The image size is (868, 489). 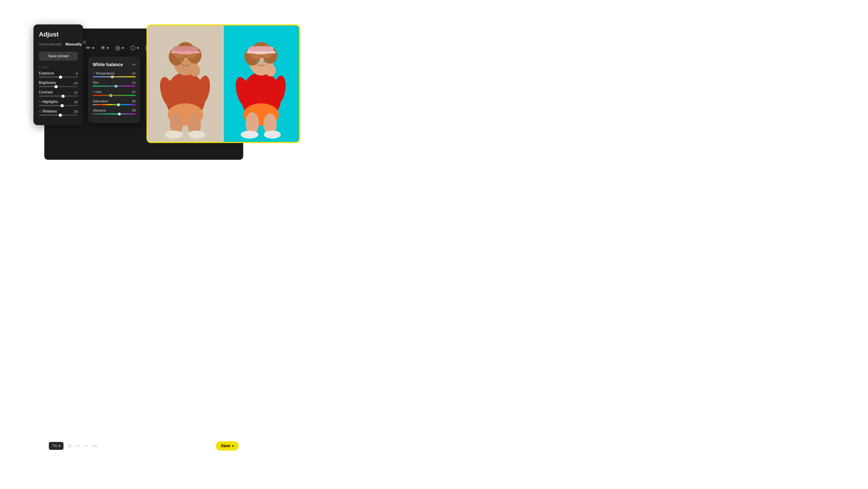 I want to click on lasso-tool: ◎ ▾, so click(x=120, y=48).